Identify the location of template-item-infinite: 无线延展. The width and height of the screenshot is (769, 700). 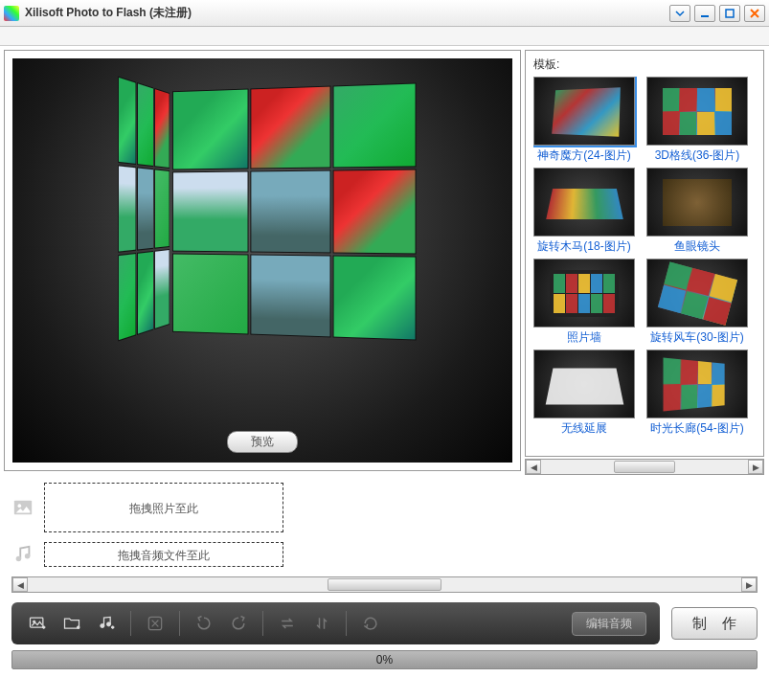
(584, 393).